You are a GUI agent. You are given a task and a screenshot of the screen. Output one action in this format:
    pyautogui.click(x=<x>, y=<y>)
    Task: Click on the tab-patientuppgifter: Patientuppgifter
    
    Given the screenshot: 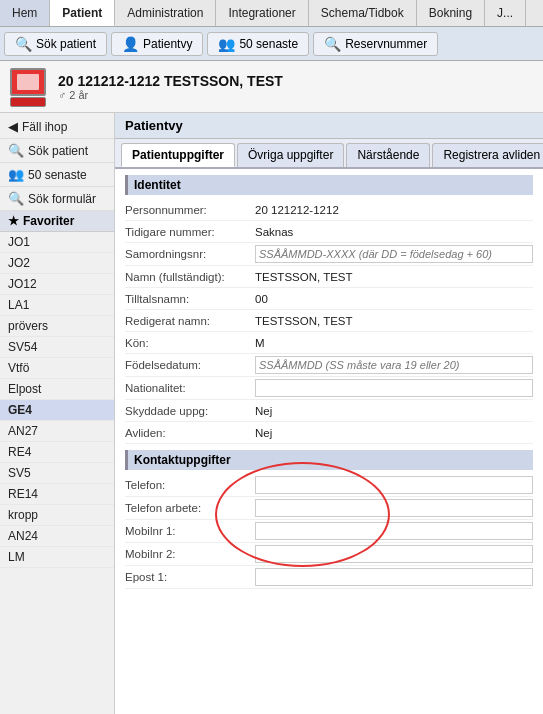 What is the action you would take?
    pyautogui.click(x=178, y=155)
    